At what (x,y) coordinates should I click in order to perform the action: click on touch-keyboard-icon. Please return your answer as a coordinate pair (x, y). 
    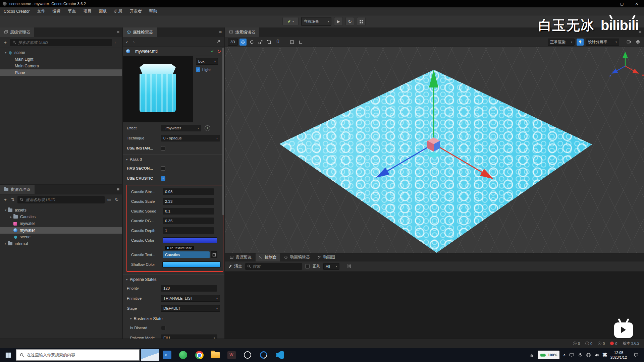
    Looking at the image, I should click on (532, 355).